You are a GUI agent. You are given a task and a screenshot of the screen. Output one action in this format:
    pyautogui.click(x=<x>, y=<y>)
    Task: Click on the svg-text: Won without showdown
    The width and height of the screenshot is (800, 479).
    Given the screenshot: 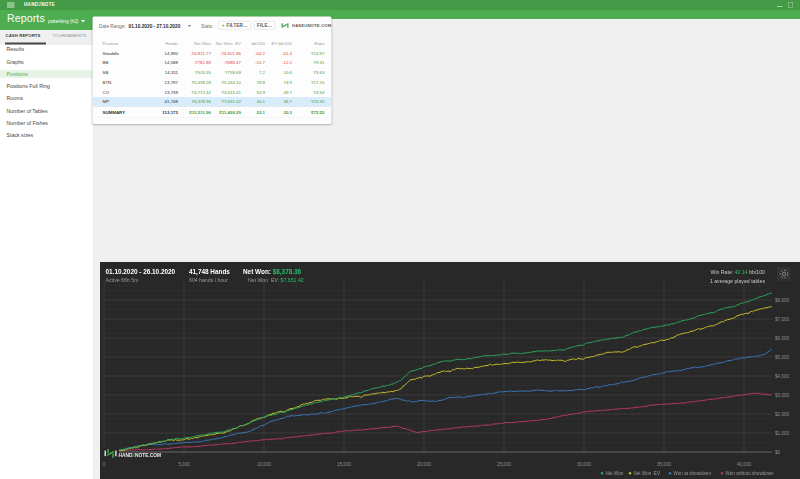 What is the action you would take?
    pyautogui.click(x=750, y=474)
    